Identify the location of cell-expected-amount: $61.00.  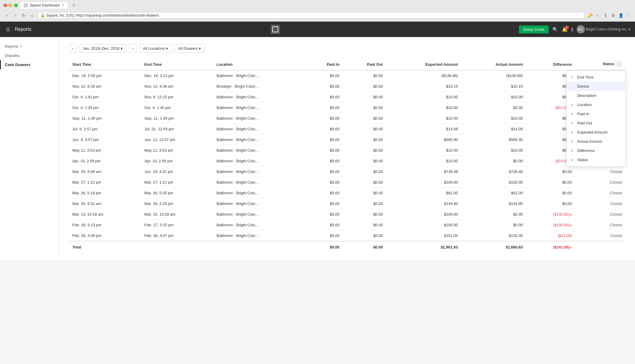
(424, 193).